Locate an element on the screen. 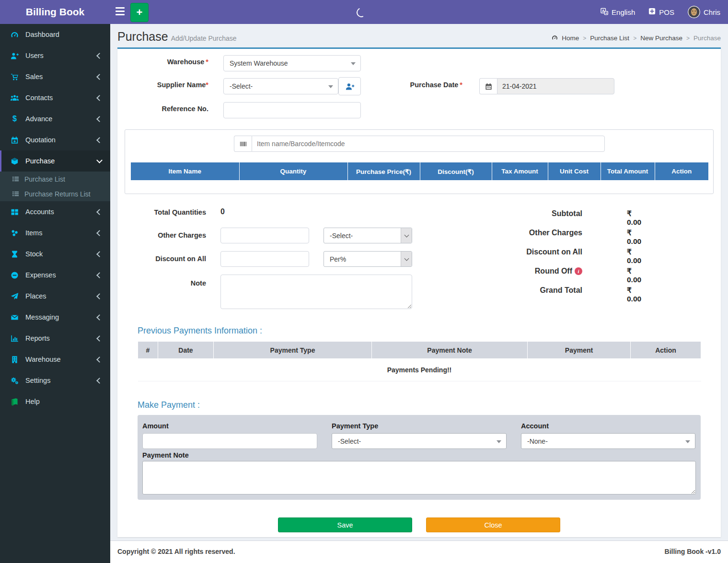  purchase-date-input is located at coordinates (556, 86).